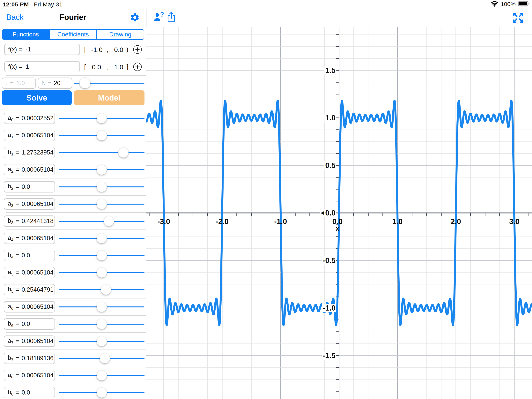 The image size is (532, 399). I want to click on coefficient-label: a6, so click(11, 307).